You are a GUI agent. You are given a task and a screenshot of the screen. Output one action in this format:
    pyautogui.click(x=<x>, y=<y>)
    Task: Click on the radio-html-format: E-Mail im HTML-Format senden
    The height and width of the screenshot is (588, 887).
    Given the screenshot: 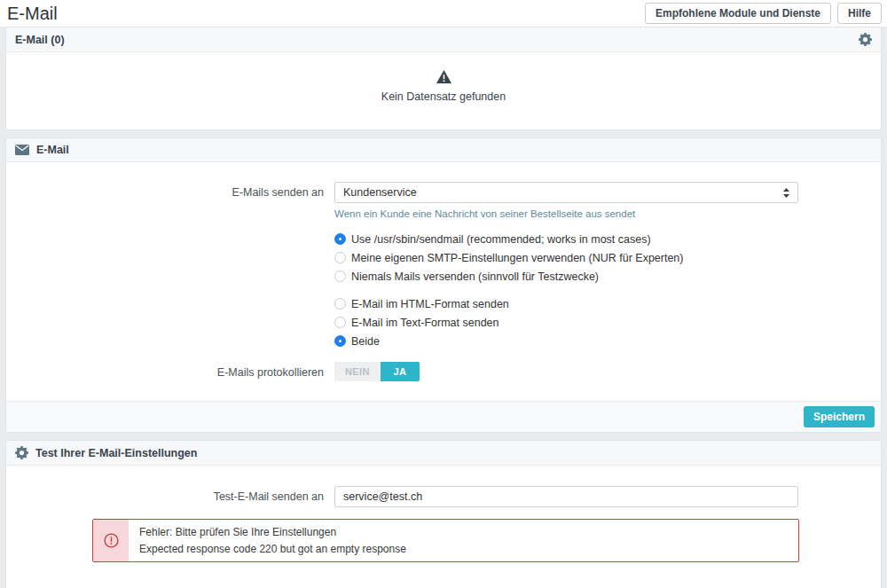 What is the action you would take?
    pyautogui.click(x=566, y=303)
    